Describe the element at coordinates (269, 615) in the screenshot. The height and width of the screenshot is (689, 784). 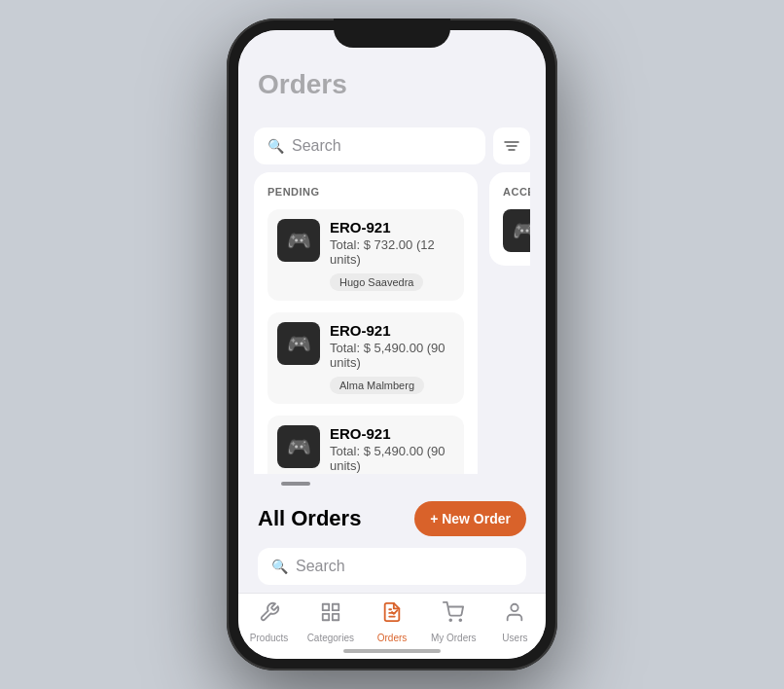
I see `products-icon` at that location.